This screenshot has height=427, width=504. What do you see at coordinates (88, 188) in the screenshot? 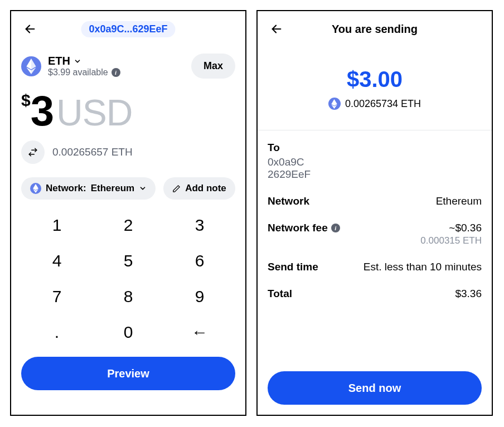
I see `network-chip: Network: Ethereum` at bounding box center [88, 188].